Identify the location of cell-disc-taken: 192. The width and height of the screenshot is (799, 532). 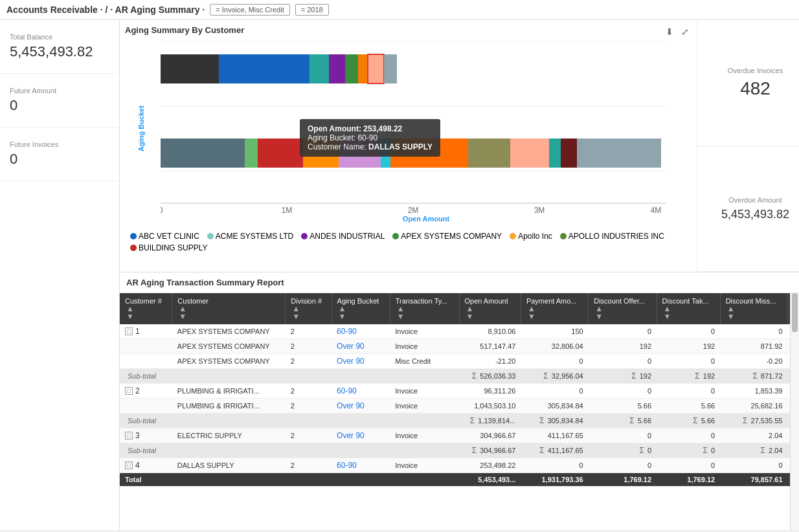
(688, 347).